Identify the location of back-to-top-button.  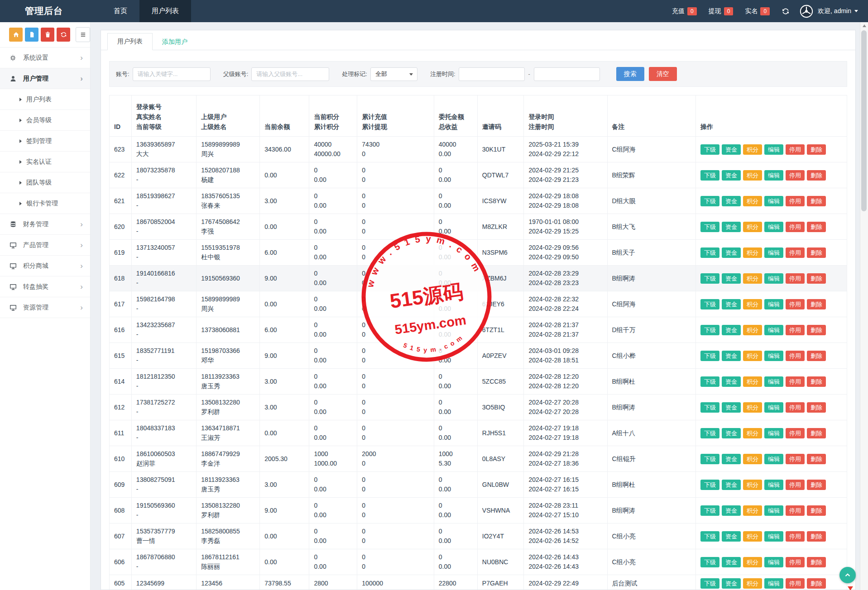
(848, 575).